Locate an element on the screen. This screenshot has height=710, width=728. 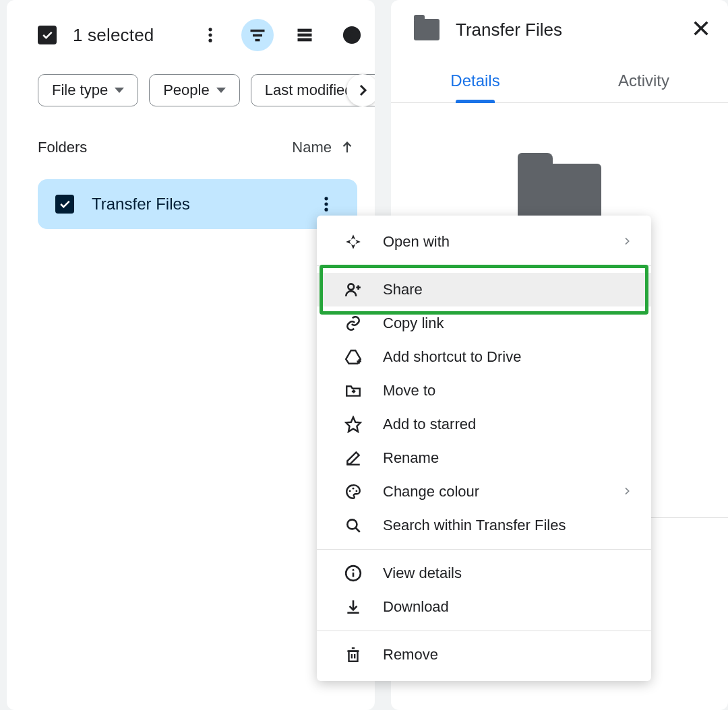
sort-label: Name is located at coordinates (311, 148).